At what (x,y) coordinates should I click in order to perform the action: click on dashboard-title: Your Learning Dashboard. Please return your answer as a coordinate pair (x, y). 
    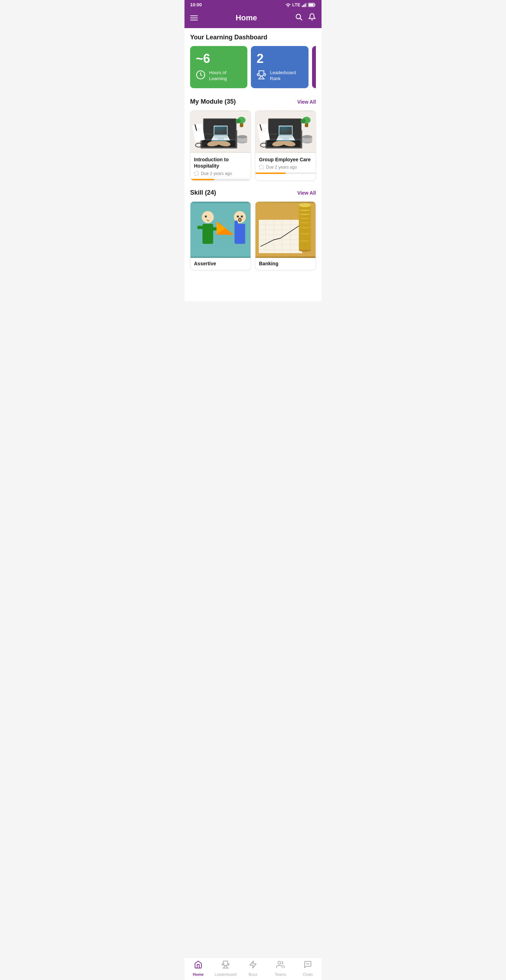
    Looking at the image, I should click on (253, 37).